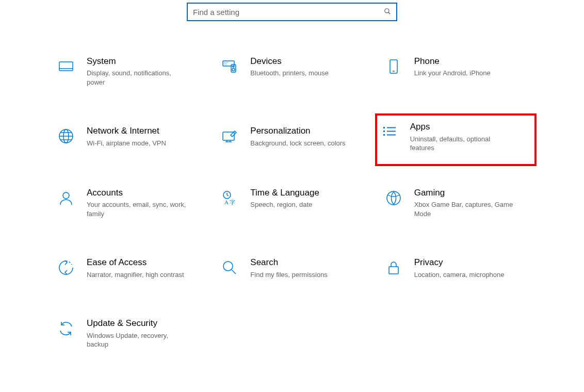 The width and height of the screenshot is (584, 392). I want to click on tile-title: Gaming, so click(466, 193).